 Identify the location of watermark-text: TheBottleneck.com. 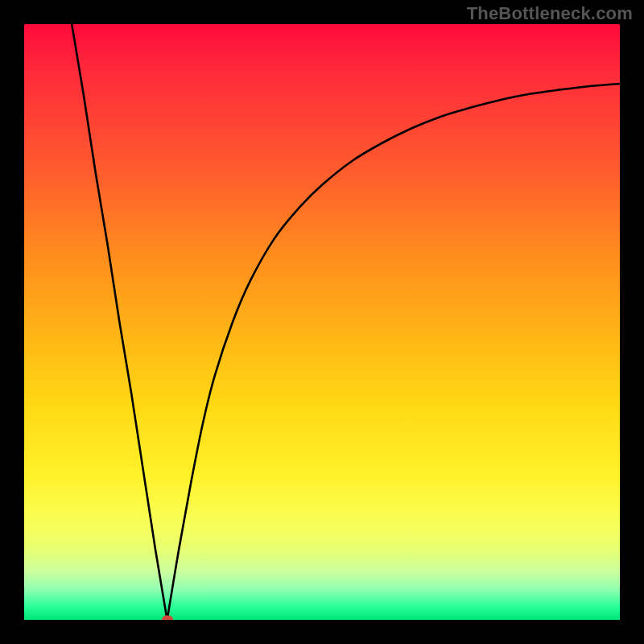
(550, 14).